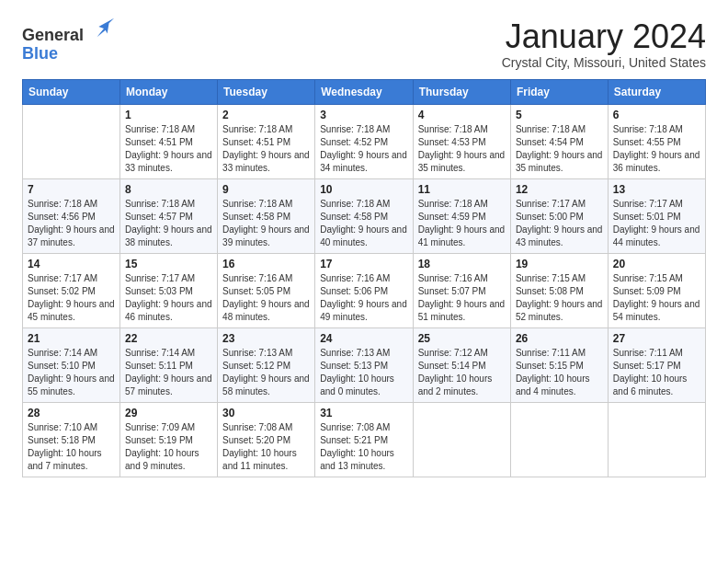 Image resolution: width=728 pixels, height=563 pixels. Describe the element at coordinates (364, 364) in the screenshot. I see `calendar-cell: 24Sunrise: 7:13 AM Sunset: 5:13 PM Dayli…` at that location.